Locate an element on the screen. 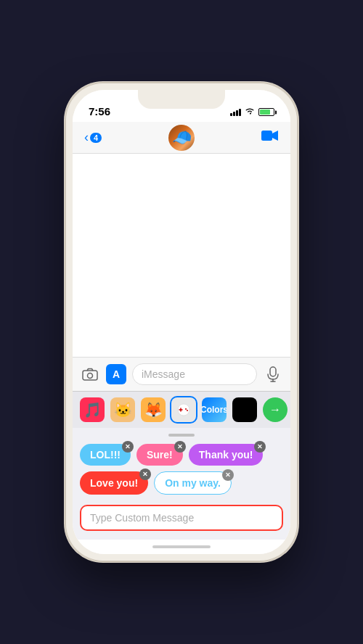  app-forward: → is located at coordinates (275, 410).